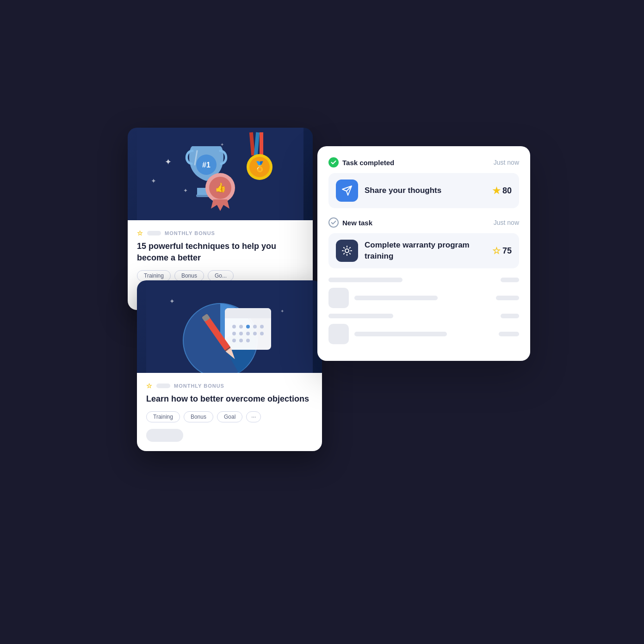 This screenshot has height=644, width=644. I want to click on card-bottom-tags: Training Bonus Goal ···, so click(229, 417).